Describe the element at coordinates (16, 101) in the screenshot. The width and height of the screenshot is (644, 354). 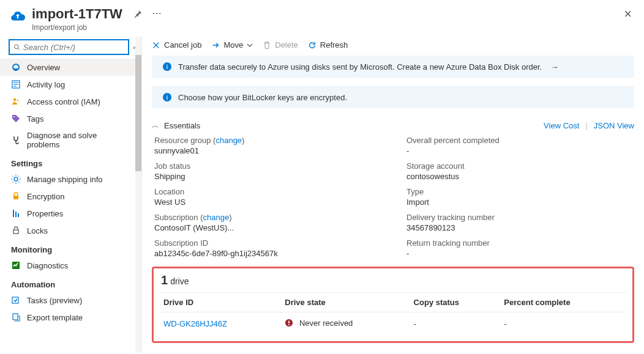
I see `people-icon` at that location.